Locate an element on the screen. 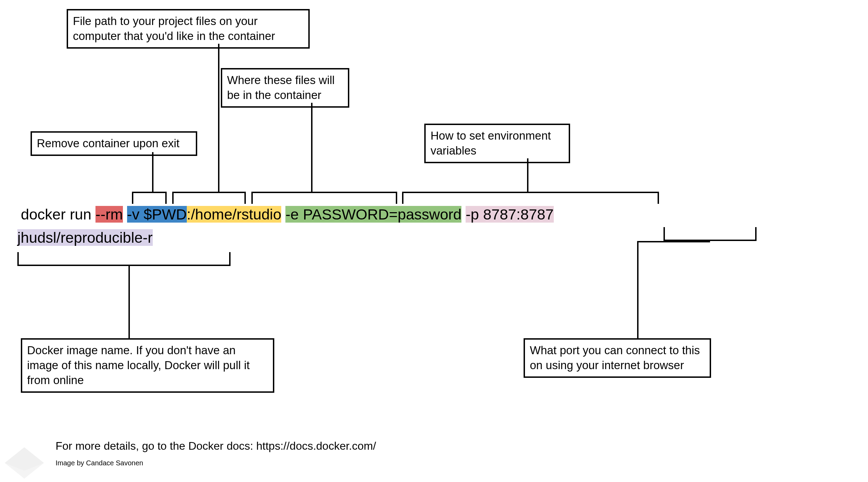 Image resolution: width=868 pixels, height=482 pixels. cmd-vol-src: -v $PWD is located at coordinates (157, 214).